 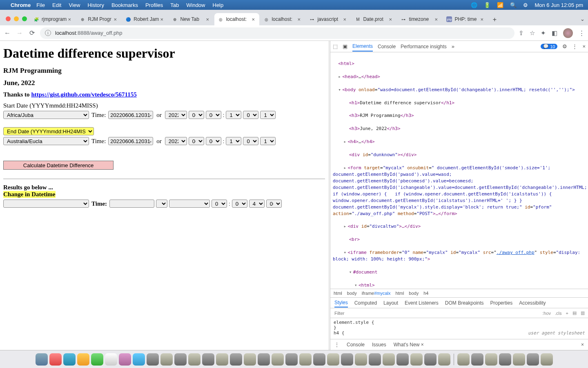 I want to click on site-info-icon: i, so click(x=48, y=33).